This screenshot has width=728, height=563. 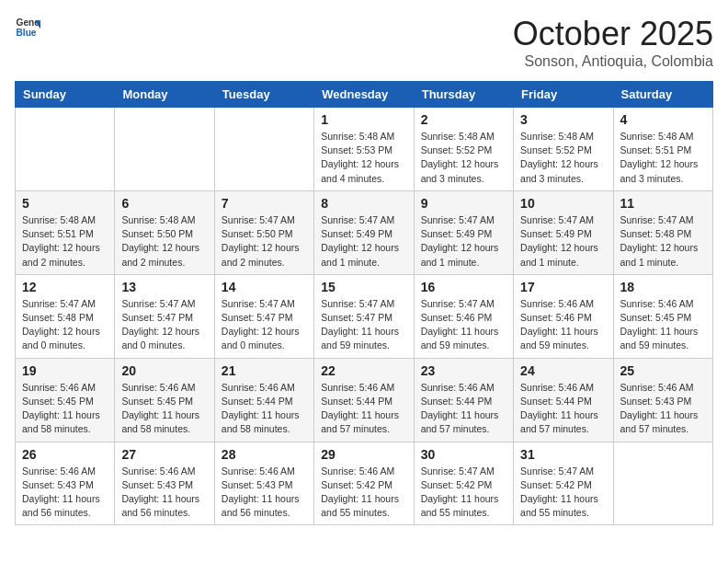 What do you see at coordinates (364, 42) in the screenshot?
I see `page-header: General Blue October 2025 Sonson, Antioq…` at bounding box center [364, 42].